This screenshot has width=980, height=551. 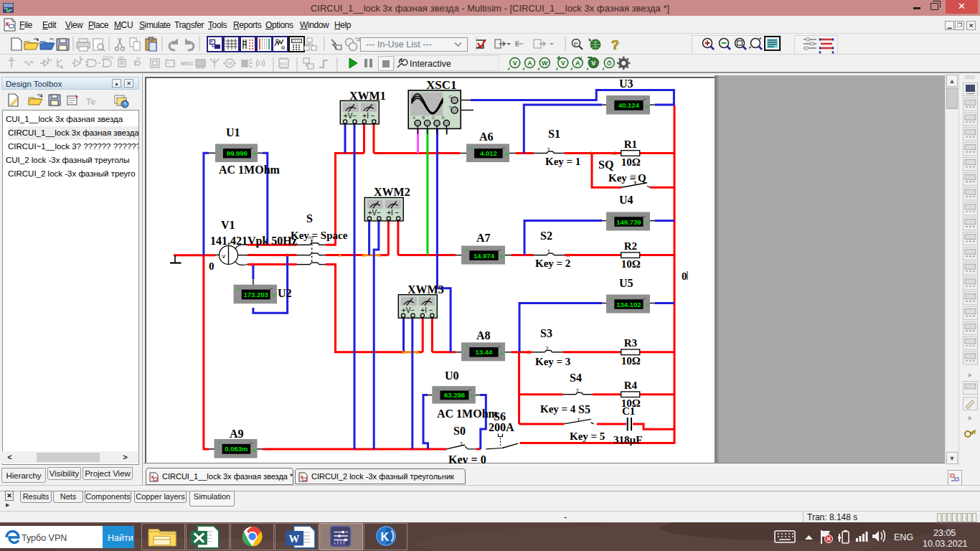 I want to click on svg-text: C, so click(x=433, y=118).